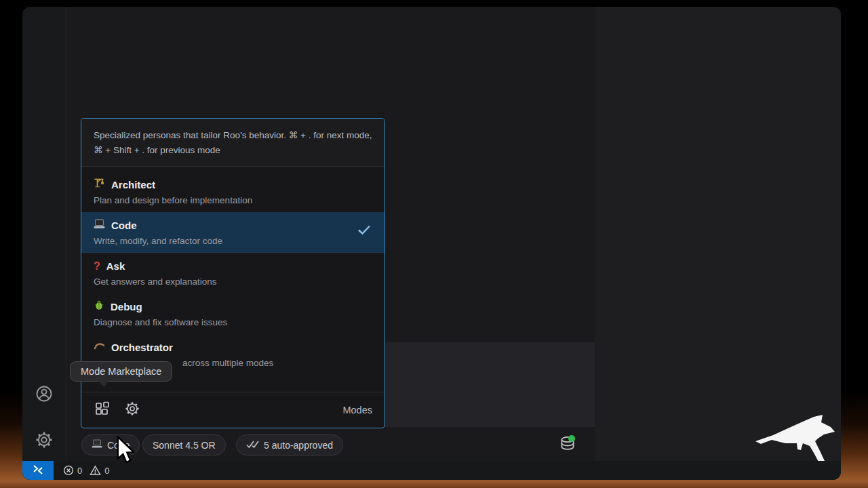 This screenshot has width=868, height=488. What do you see at coordinates (38, 470) in the screenshot?
I see `remote-indicator-button` at bounding box center [38, 470].